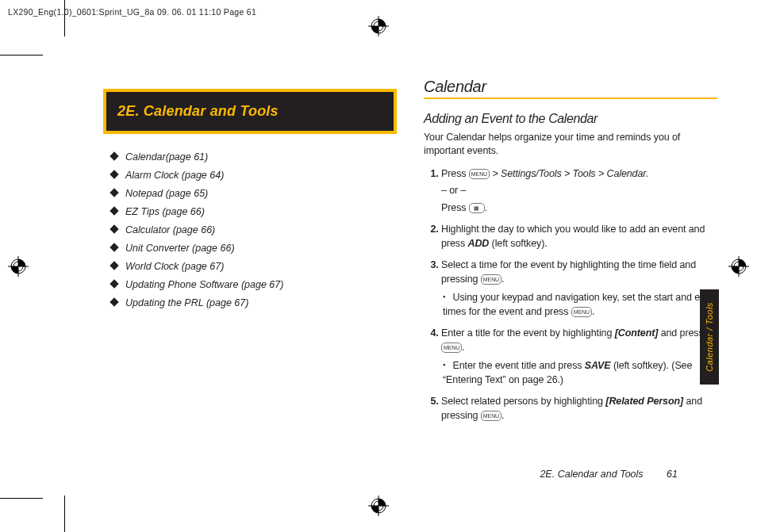 Image resolution: width=757 pixels, height=532 pixels. What do you see at coordinates (569, 174) in the screenshot?
I see `menu-path: > Settings/Tools > Tools > Calendar.` at bounding box center [569, 174].